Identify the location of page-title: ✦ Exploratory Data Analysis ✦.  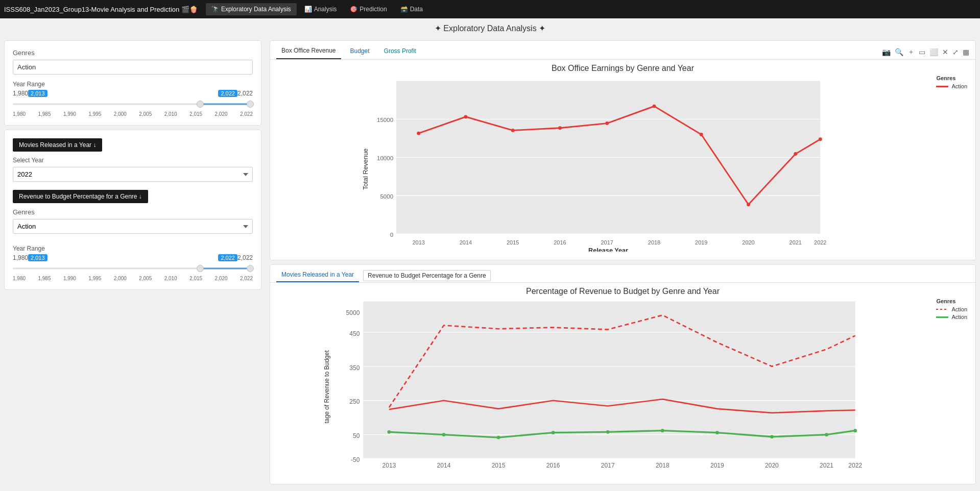
(490, 28).